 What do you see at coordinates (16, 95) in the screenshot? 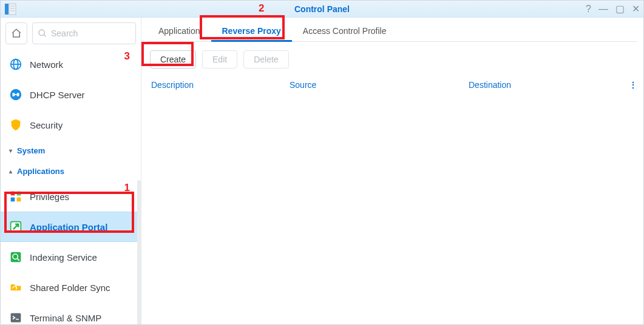
I see `dhcp-icon` at bounding box center [16, 95].